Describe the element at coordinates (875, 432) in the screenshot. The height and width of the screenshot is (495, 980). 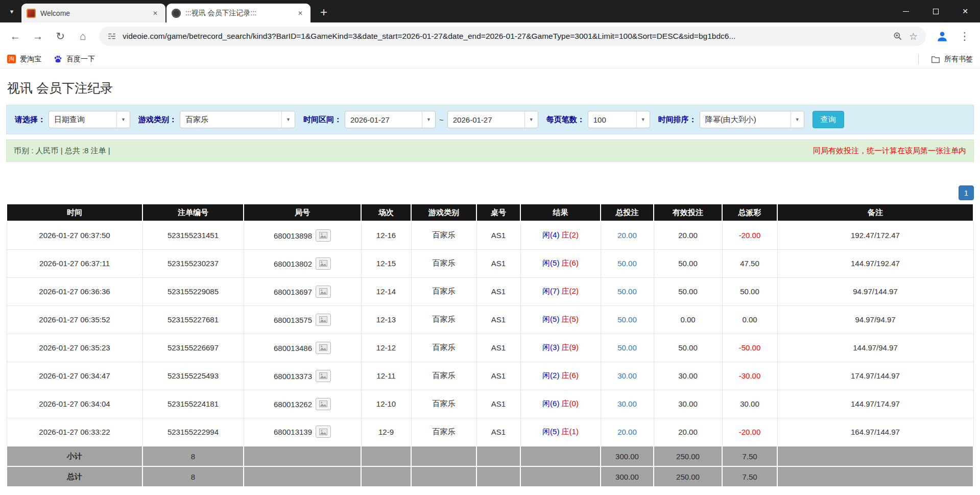
I see `cell-note: 164.97/144.97` at that location.